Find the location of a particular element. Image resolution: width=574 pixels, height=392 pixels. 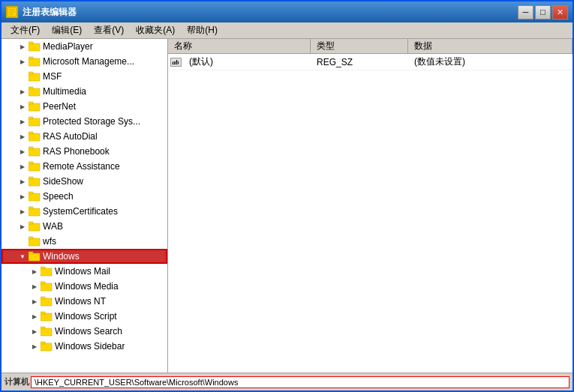

tree-label: RAS Phonebook is located at coordinates (77, 151).